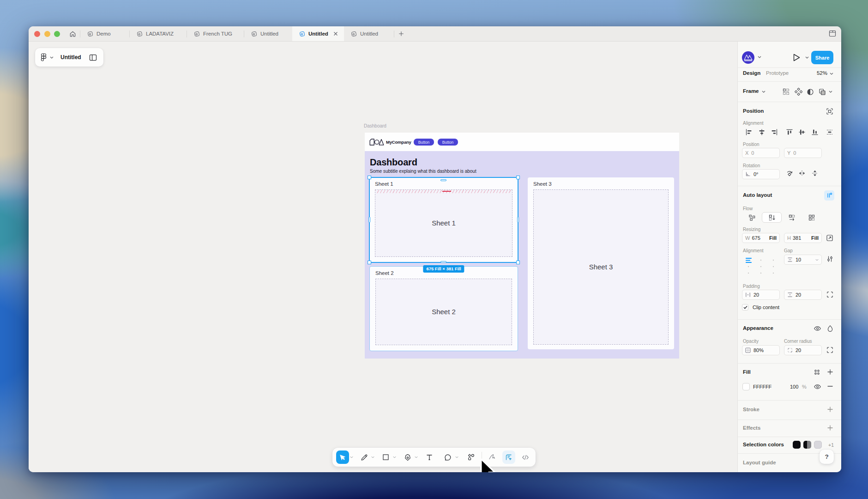 The width and height of the screenshot is (868, 499). I want to click on fill-opacity-value: 100, so click(794, 387).